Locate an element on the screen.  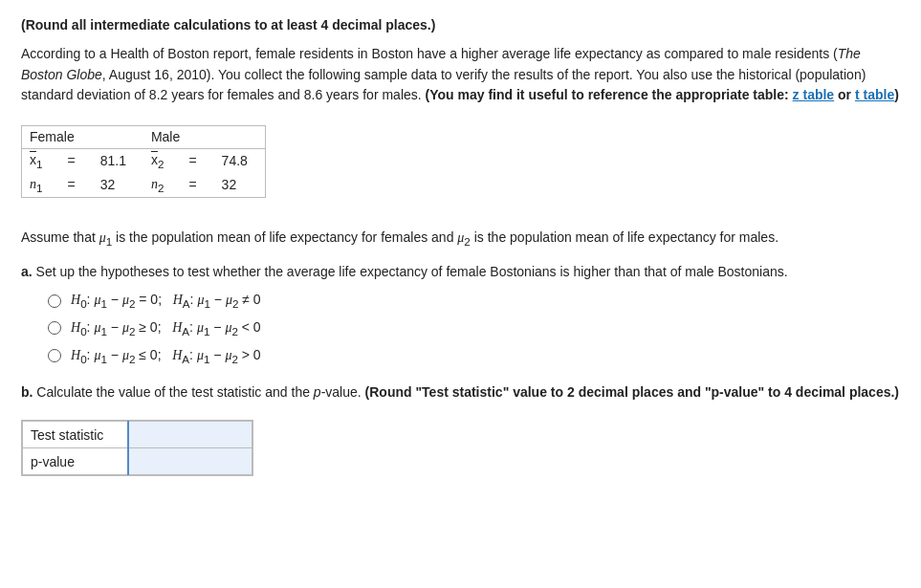
t-table-link: t table is located at coordinates (874, 95).